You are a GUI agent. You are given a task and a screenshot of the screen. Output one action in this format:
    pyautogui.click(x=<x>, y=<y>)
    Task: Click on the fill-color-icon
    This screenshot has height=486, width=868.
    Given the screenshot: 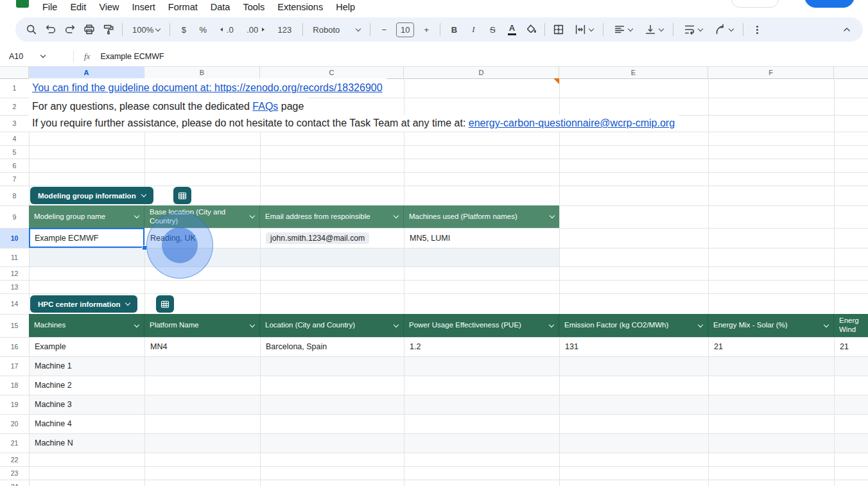 What is the action you would take?
    pyautogui.click(x=531, y=30)
    